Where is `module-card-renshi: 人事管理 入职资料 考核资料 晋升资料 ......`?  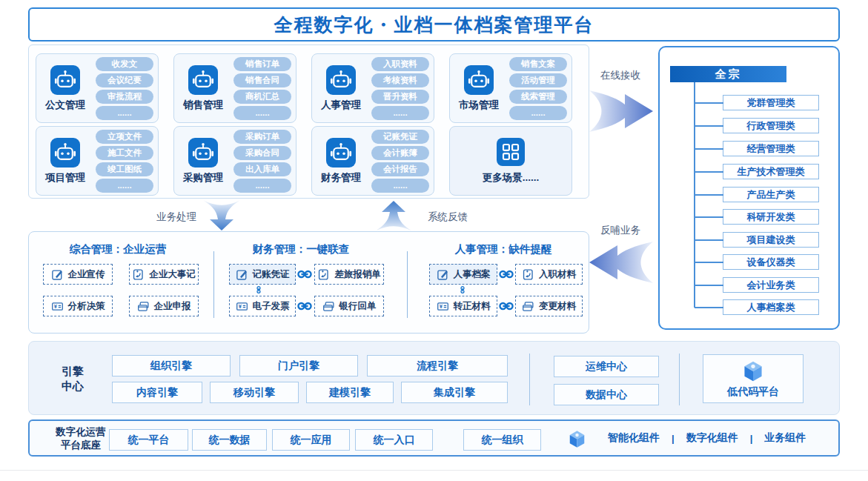
module-card-renshi: 人事管理 入职资料 考核资料 晋升资料 ...... is located at coordinates (373, 88).